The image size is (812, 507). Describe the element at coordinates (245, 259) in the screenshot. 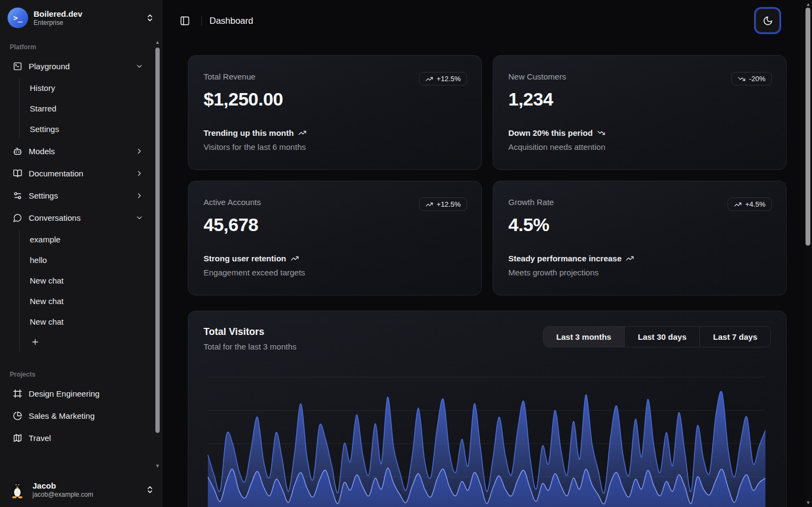

I see `stat-footnote: Strong user retention` at that location.